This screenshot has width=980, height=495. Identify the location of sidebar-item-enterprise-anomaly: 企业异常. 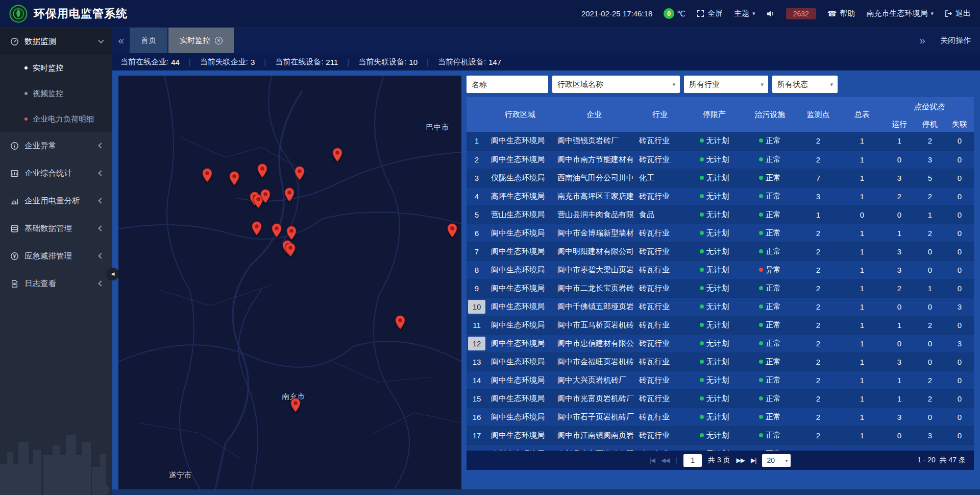
(56, 146).